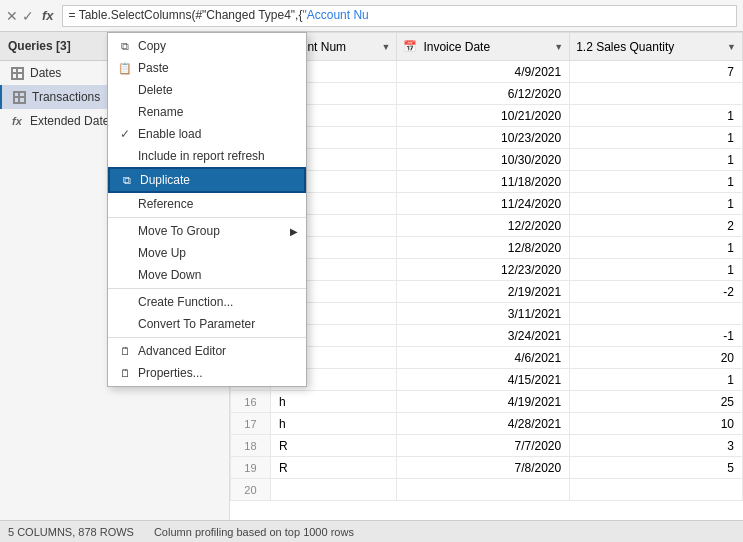 This screenshot has height=542, width=743. I want to click on col-header-sales-qty: 1.2 Sales Quantity ▼, so click(656, 47).